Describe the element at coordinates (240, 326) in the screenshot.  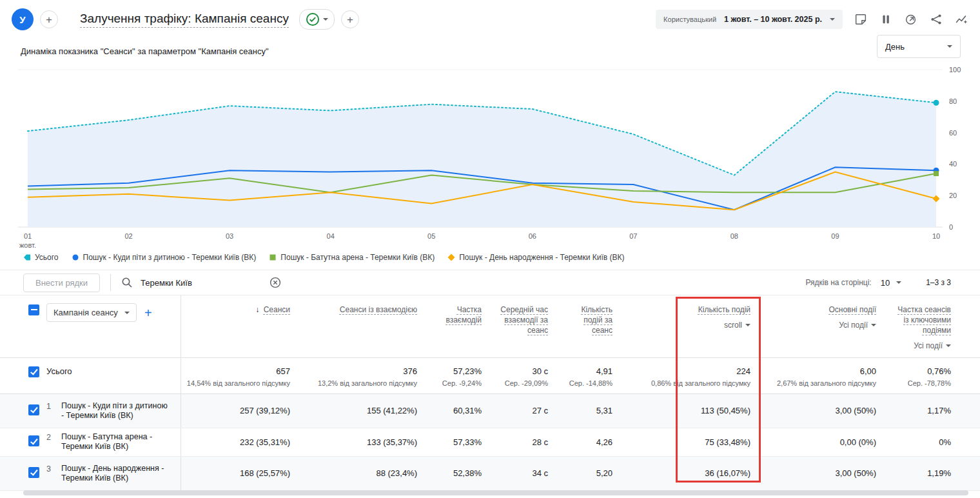
I see `column-header-sessions: ↓ Сеанси` at that location.